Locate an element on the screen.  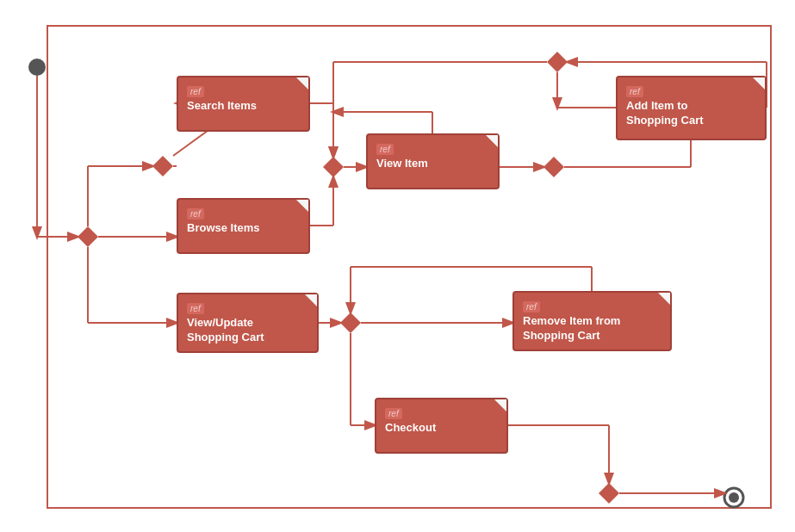
remove-item-cart-label: Remove Item fromShopping Cart is located at coordinates (593, 329).